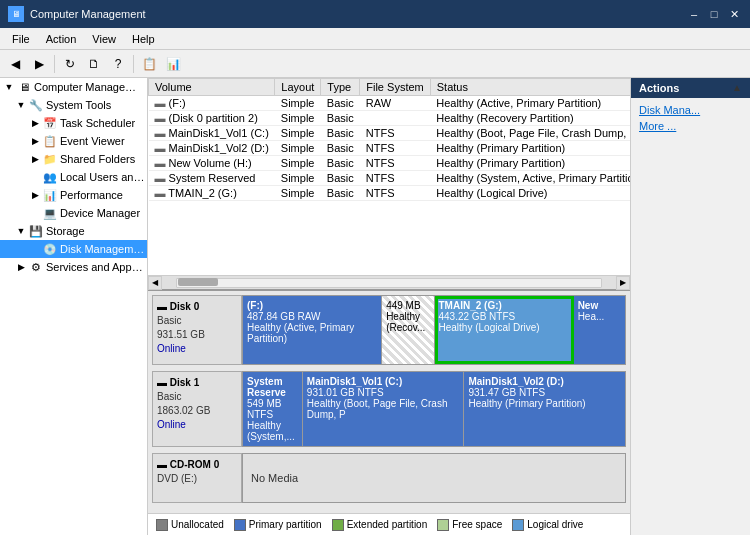 The width and height of the screenshot is (750, 535). Describe the element at coordinates (74, 195) in the screenshot. I see `tree-item-performance: ▶ 📊 Performance` at that location.